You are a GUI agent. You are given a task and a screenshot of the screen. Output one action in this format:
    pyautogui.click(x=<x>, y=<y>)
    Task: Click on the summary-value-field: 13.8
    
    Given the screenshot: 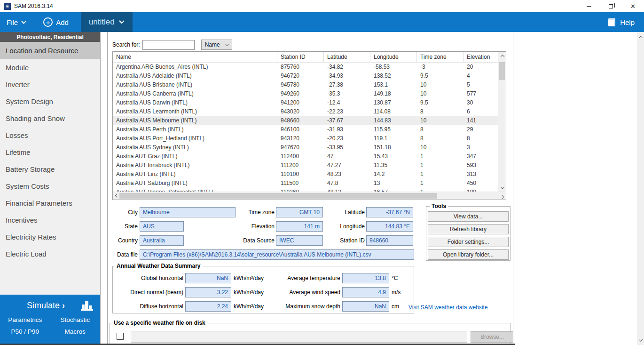 What is the action you would take?
    pyautogui.click(x=366, y=278)
    